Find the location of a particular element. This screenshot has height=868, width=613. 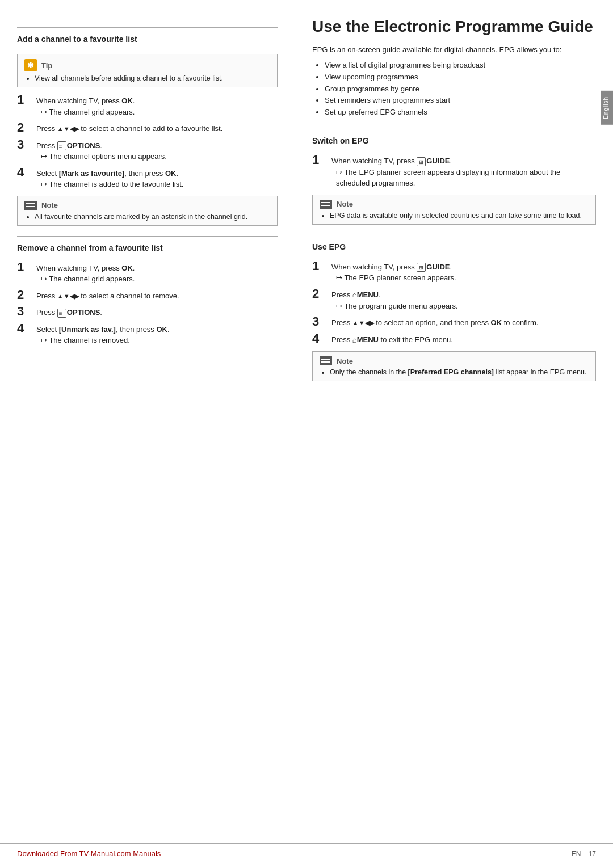

intro-text: EPG is an on-screen guide available for … is located at coordinates (454, 50).